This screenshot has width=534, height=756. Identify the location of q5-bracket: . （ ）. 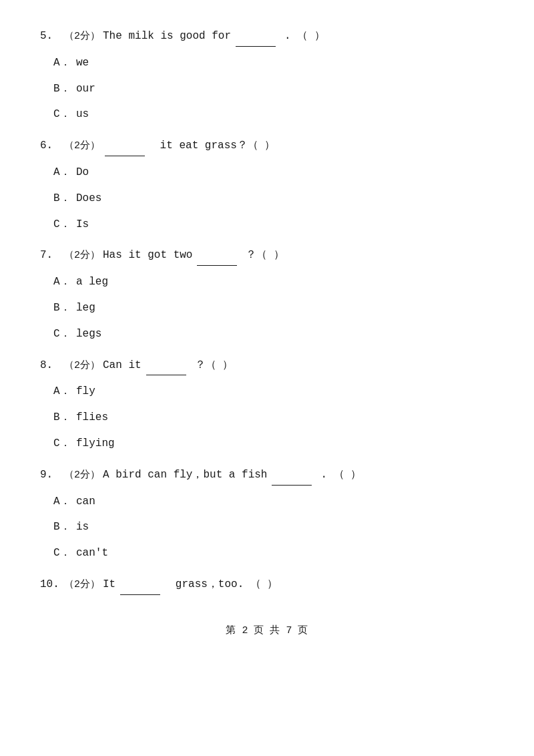
(304, 36).